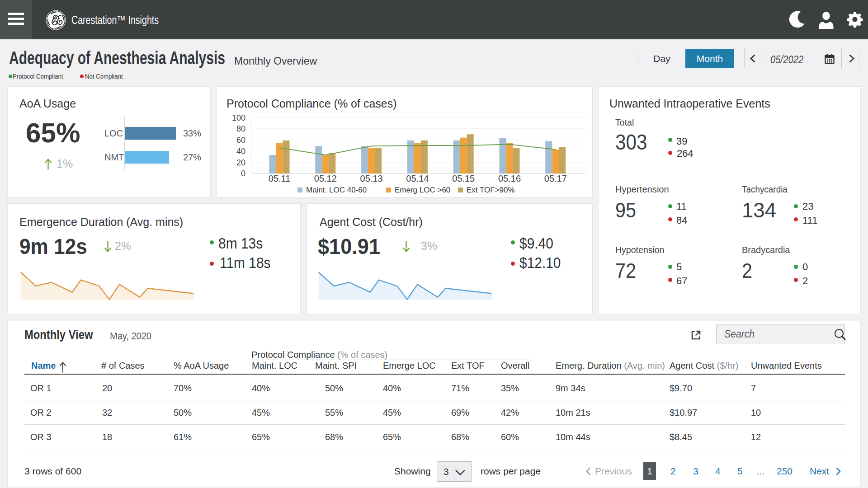 The image size is (868, 488). What do you see at coordinates (372, 178) in the screenshot?
I see `svg-text: 05.13` at bounding box center [372, 178].